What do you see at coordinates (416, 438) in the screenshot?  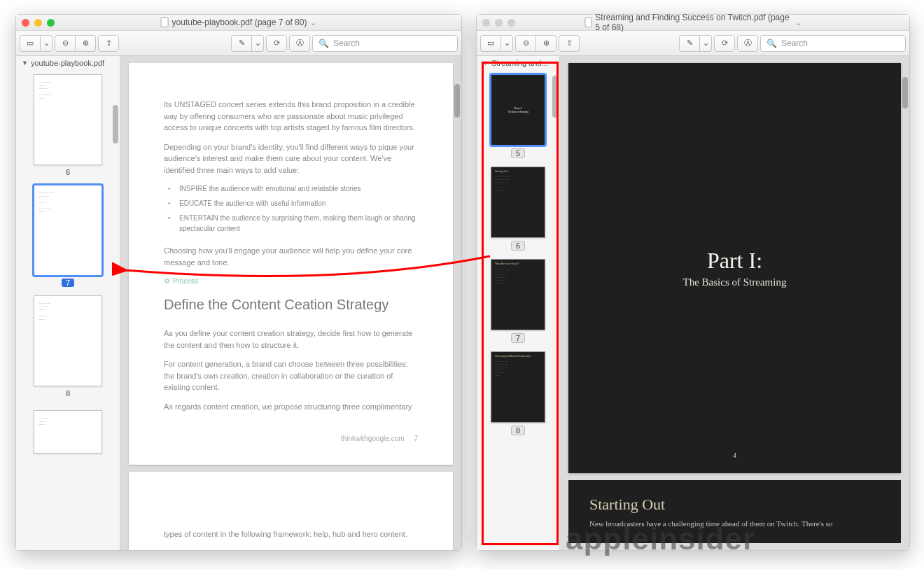 I see `footer-pagenum: 7` at bounding box center [416, 438].